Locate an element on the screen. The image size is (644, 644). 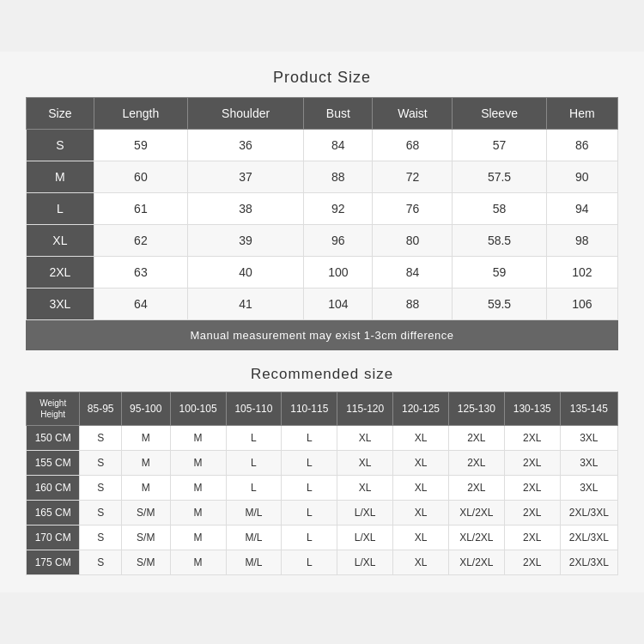
weight-header: 105-110 is located at coordinates (254, 409).